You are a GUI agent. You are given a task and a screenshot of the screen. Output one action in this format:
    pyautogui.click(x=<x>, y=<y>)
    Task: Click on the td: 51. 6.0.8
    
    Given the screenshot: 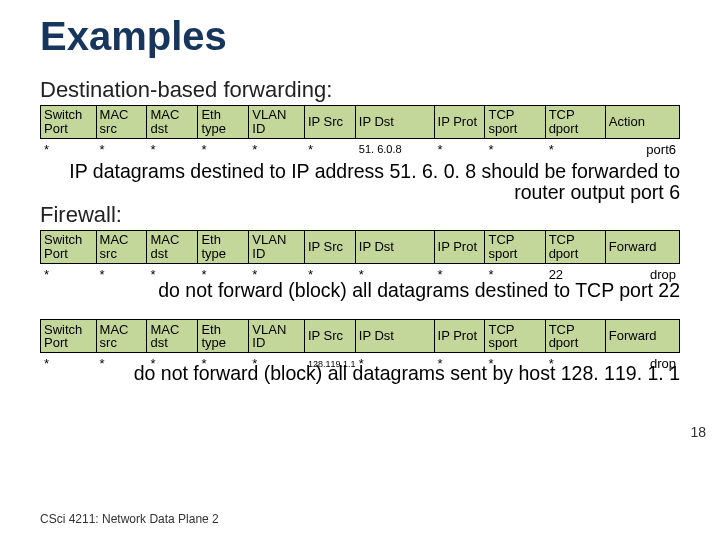 What is the action you would take?
    pyautogui.click(x=394, y=150)
    